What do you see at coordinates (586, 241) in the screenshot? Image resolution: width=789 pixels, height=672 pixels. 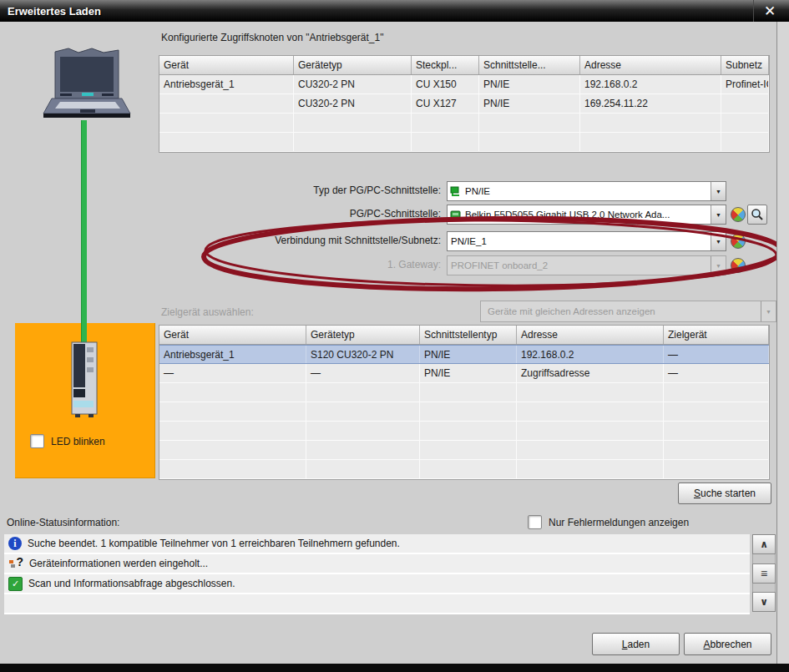 I see `subnet-connection-dropdown: PN/IE_1 ▼` at bounding box center [586, 241].